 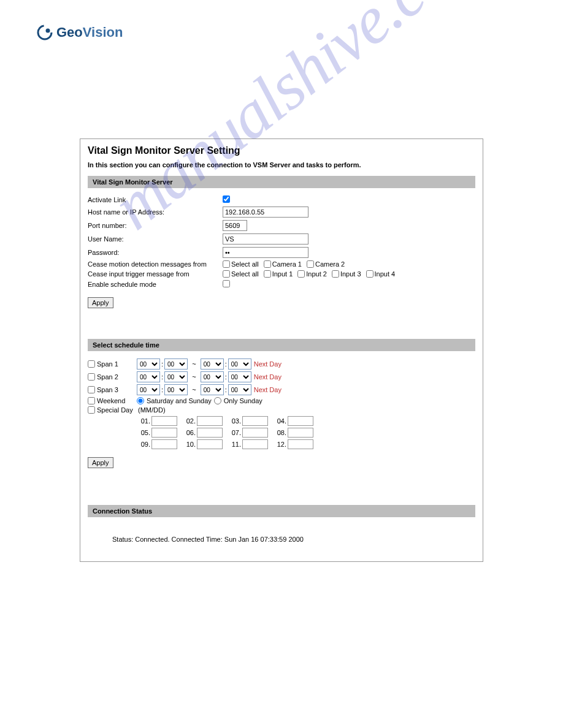 I want to click on cease-motion-cam1-checkbox, so click(x=267, y=264).